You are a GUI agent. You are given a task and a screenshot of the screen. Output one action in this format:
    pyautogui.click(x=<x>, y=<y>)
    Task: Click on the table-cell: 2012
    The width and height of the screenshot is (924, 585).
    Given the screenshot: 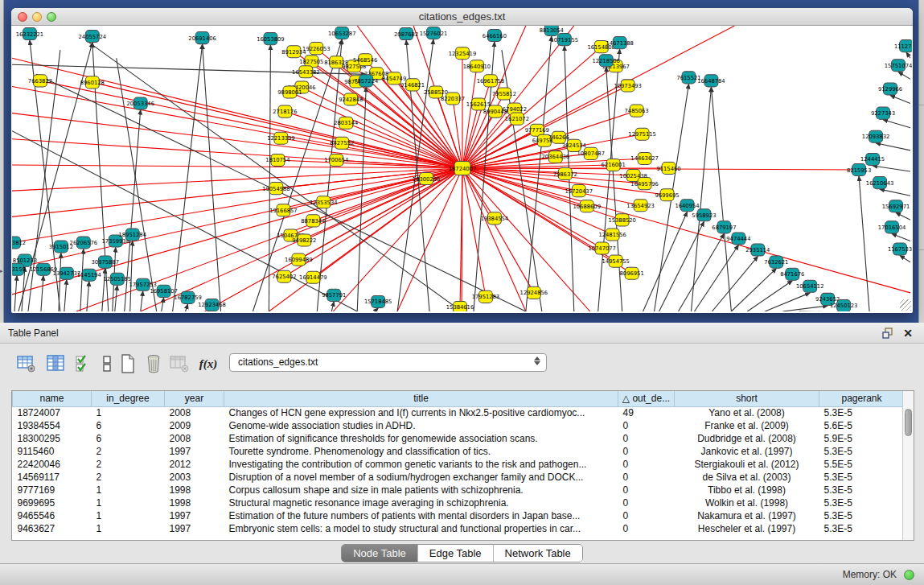 What is the action you would take?
    pyautogui.click(x=195, y=464)
    